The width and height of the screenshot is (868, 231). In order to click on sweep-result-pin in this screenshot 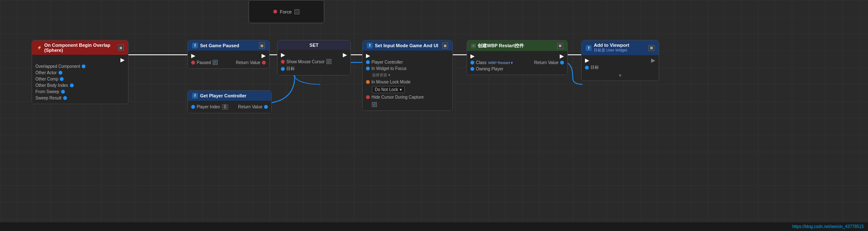, I will do `click(65, 98)`.